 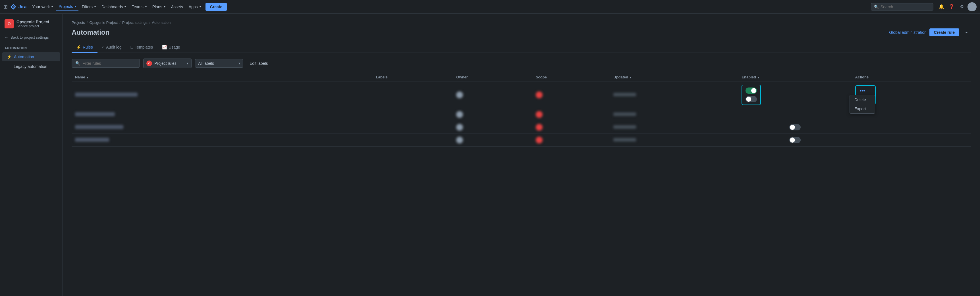 What do you see at coordinates (751, 99) in the screenshot?
I see `row2-toggle-wrapper` at bounding box center [751, 99].